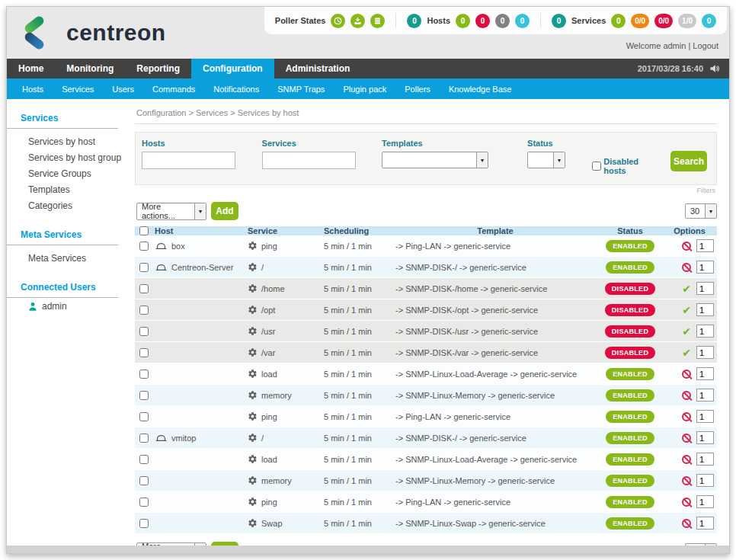 This screenshot has height=560, width=736. I want to click on tab-monitoring: Monitoring, so click(90, 69).